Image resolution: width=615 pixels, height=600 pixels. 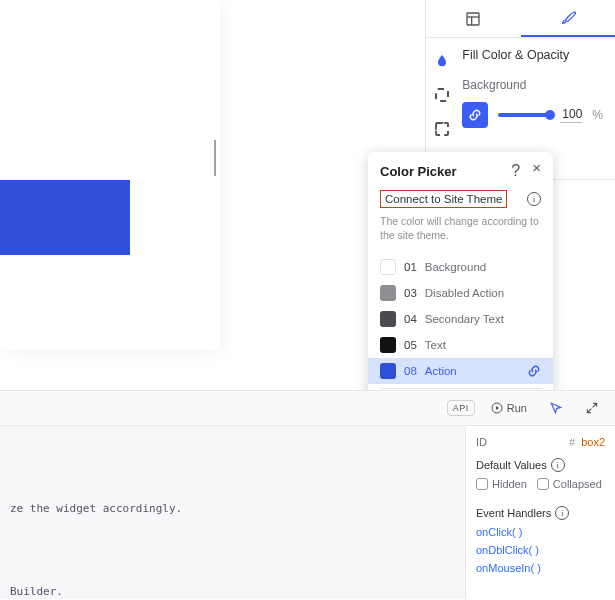 What do you see at coordinates (436, 345) in the screenshot?
I see `theme-label: Text` at bounding box center [436, 345].